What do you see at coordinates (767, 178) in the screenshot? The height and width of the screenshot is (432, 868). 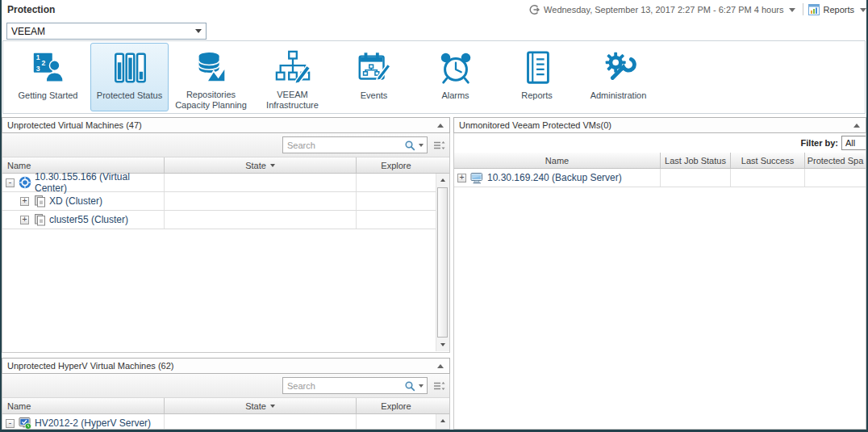 I see `last-success-cell` at bounding box center [767, 178].